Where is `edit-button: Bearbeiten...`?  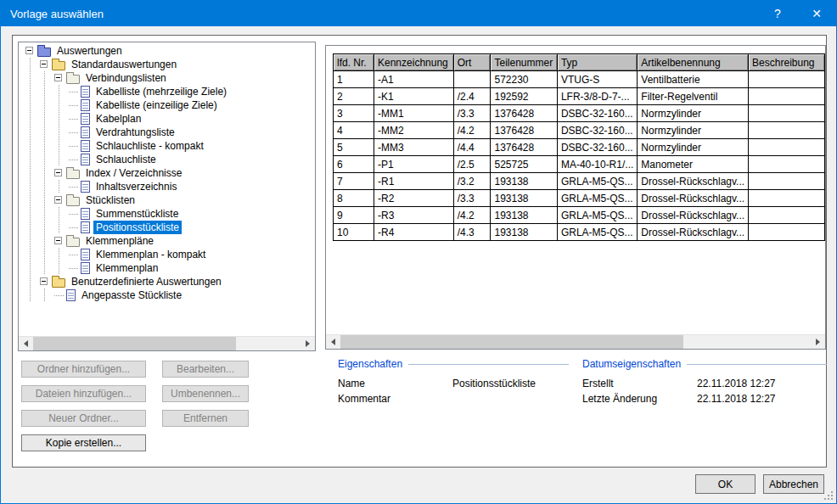
edit-button: Bearbeiten... is located at coordinates (205, 369).